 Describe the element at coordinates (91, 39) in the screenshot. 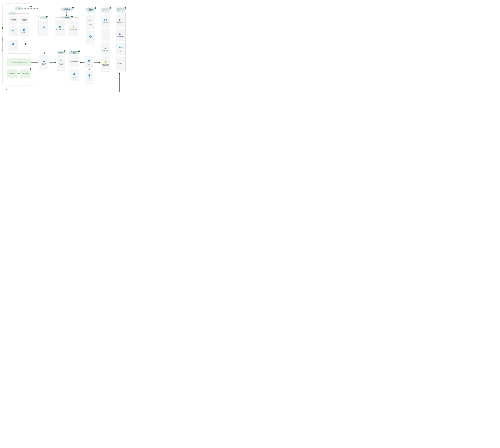

I see `label-signalr: SignalR` at that location.